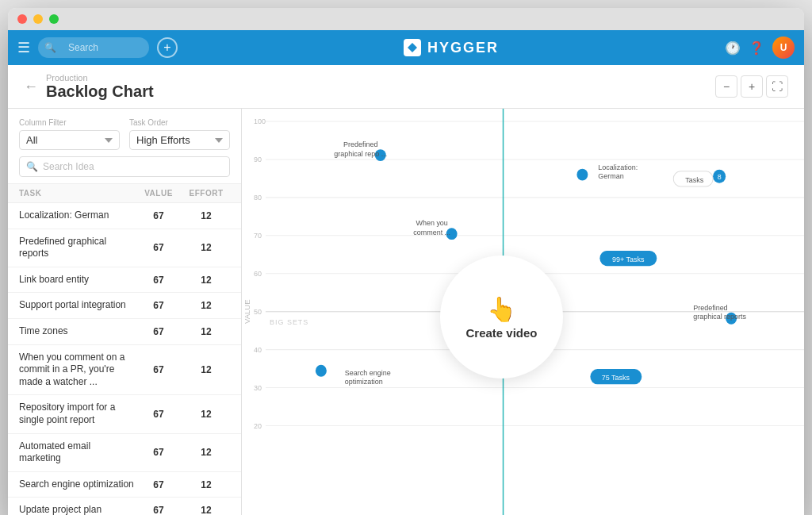 This screenshot has height=515, width=812. What do you see at coordinates (260, 121) in the screenshot?
I see `svg-text: 100` at bounding box center [260, 121].